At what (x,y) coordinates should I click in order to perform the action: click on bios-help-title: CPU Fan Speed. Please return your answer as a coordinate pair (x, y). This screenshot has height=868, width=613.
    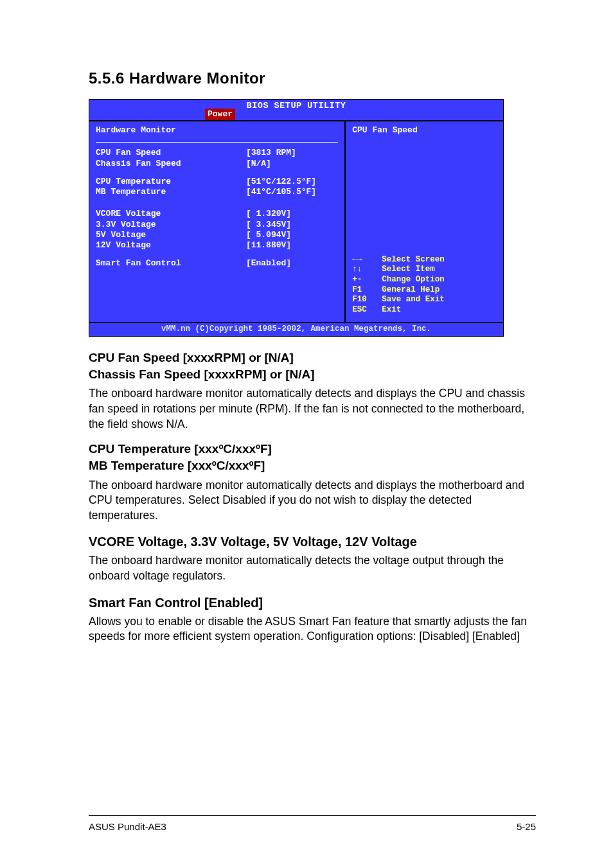
    Looking at the image, I should click on (424, 130).